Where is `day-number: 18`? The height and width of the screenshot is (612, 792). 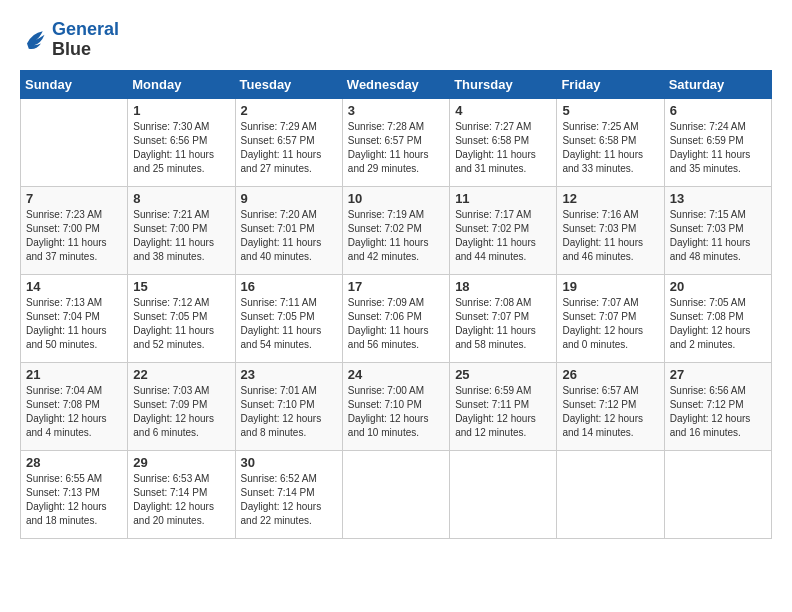
day-number: 18 is located at coordinates (503, 286).